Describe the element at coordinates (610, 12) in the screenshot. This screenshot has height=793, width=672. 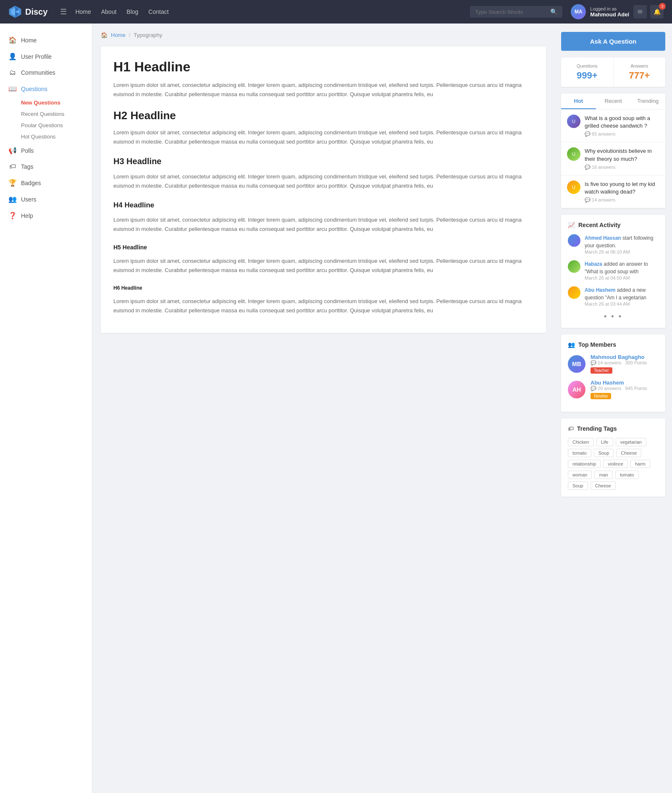
I see `user-info: Logged in as Mahmoud Adel` at that location.